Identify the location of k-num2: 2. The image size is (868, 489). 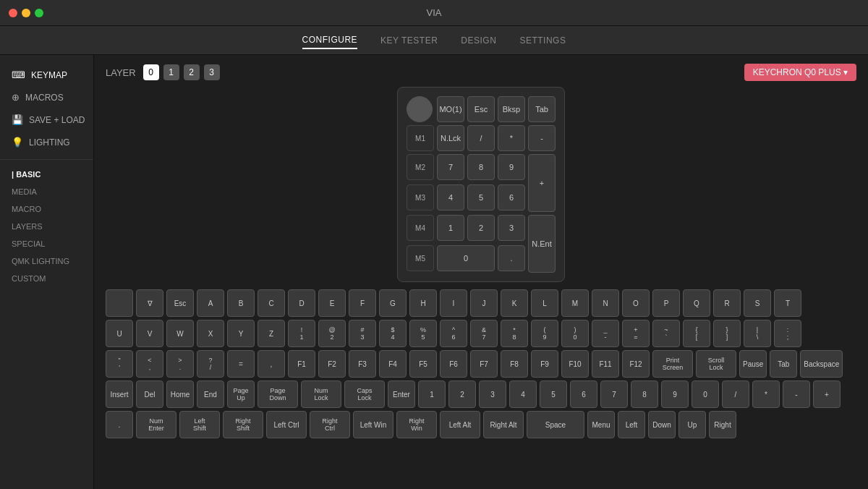
(462, 394).